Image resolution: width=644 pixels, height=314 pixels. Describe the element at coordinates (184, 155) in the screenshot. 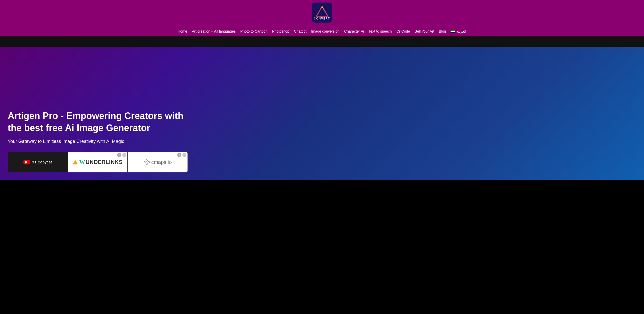

I see `ad-close-button-cmaps: ×` at that location.